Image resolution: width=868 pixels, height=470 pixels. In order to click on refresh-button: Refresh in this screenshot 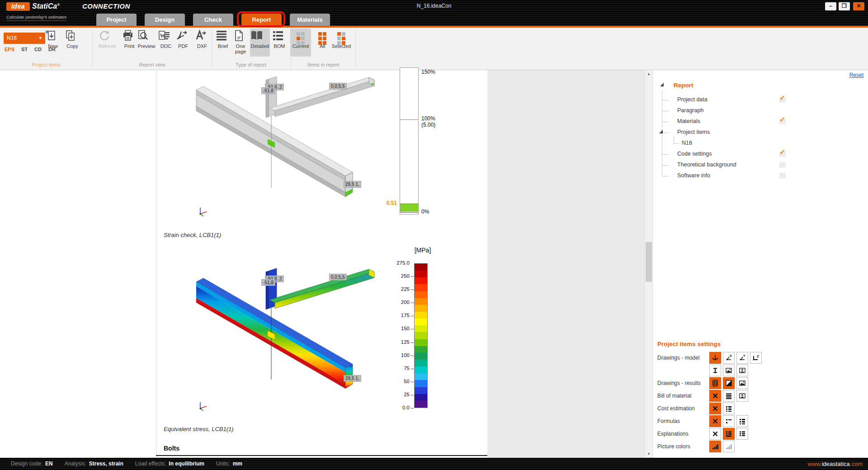, I will do `click(107, 43)`.